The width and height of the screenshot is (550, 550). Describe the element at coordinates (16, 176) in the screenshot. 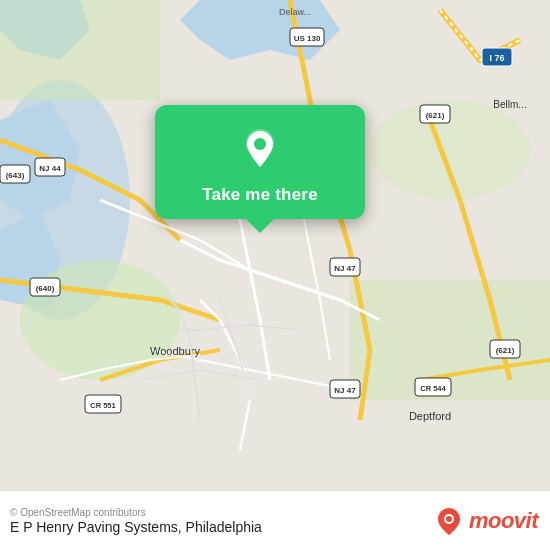

I see `svg-text: (643)` at that location.